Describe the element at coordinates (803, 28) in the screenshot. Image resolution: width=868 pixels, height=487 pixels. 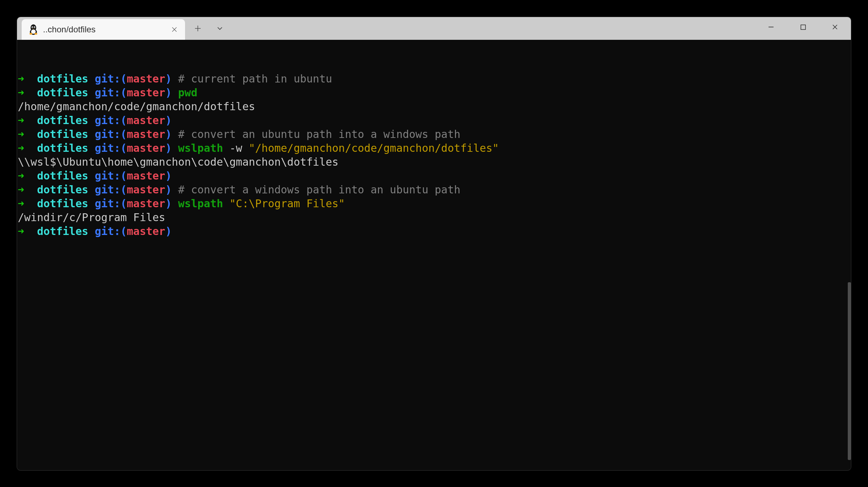
I see `window-controls` at that location.